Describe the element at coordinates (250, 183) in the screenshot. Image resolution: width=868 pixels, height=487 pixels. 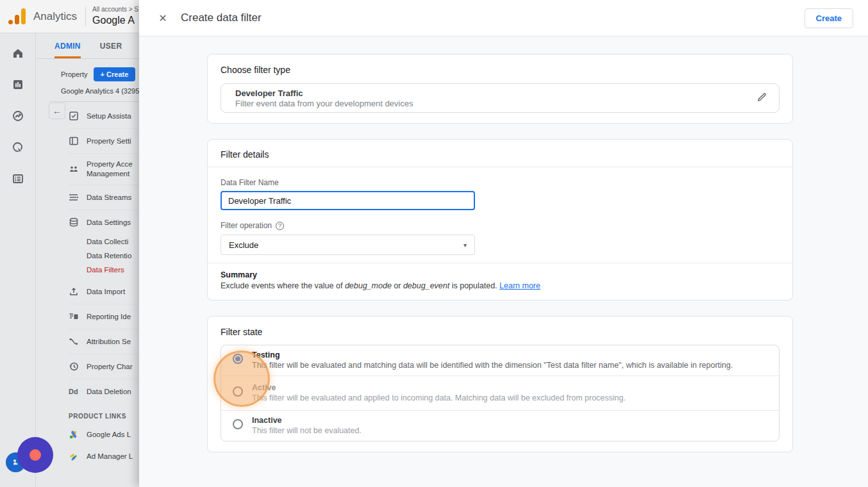
I see `data-filter-name-label: Data Filter Name` at that location.